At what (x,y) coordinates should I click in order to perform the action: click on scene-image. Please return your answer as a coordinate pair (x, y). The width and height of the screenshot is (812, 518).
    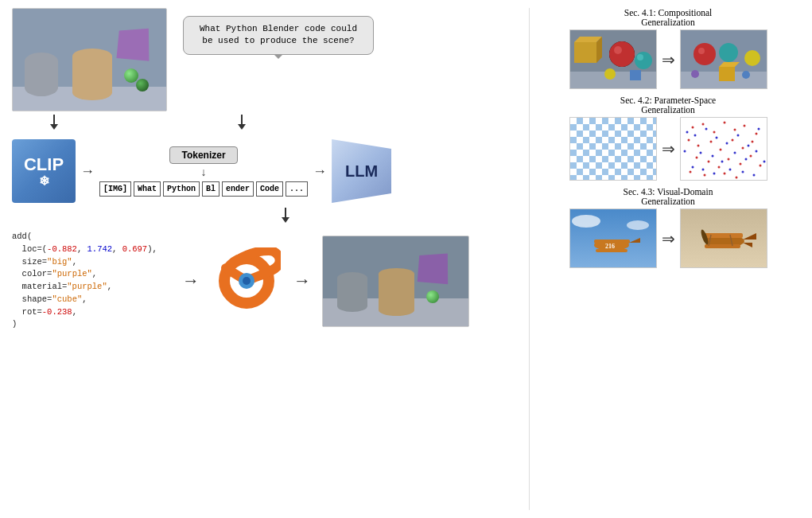
    Looking at the image, I should click on (89, 60).